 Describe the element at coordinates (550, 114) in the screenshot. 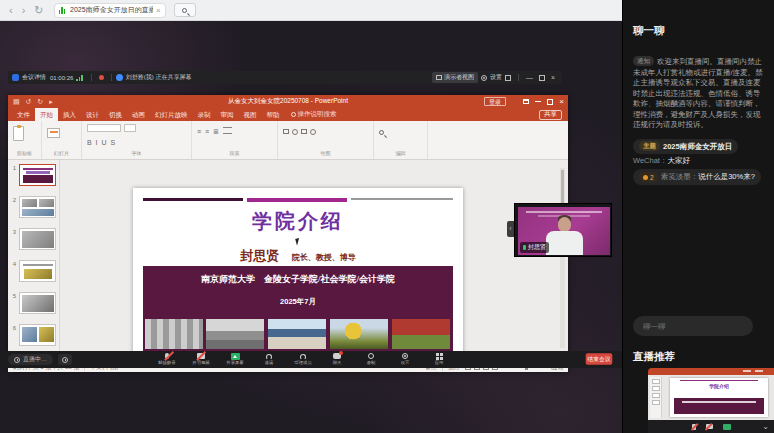

I see `ppt-share-label: 共享` at that location.